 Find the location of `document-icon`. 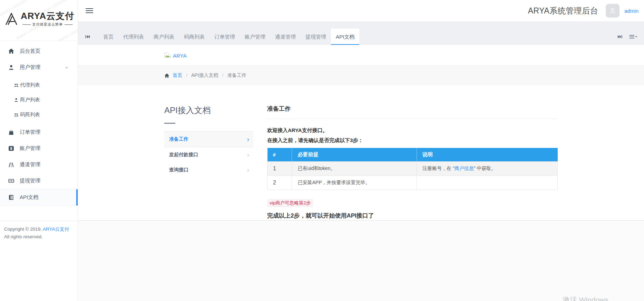

document-icon is located at coordinates (11, 198).